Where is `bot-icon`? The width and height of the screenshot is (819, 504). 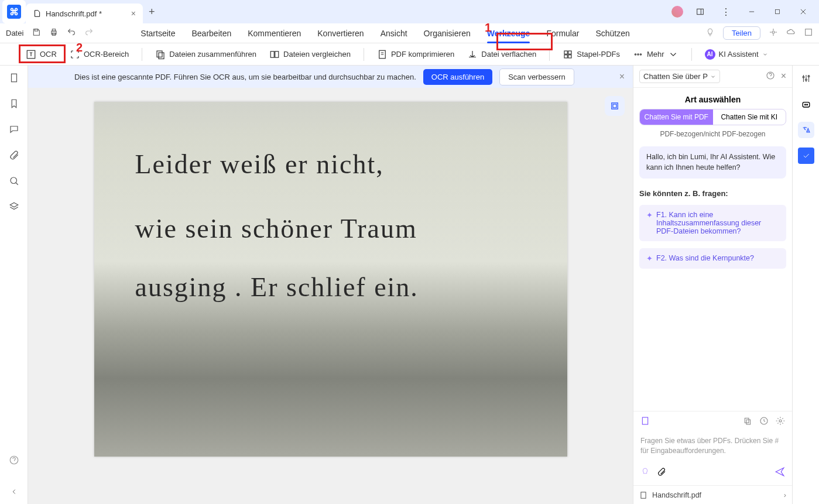
bot-icon is located at coordinates (806, 104).